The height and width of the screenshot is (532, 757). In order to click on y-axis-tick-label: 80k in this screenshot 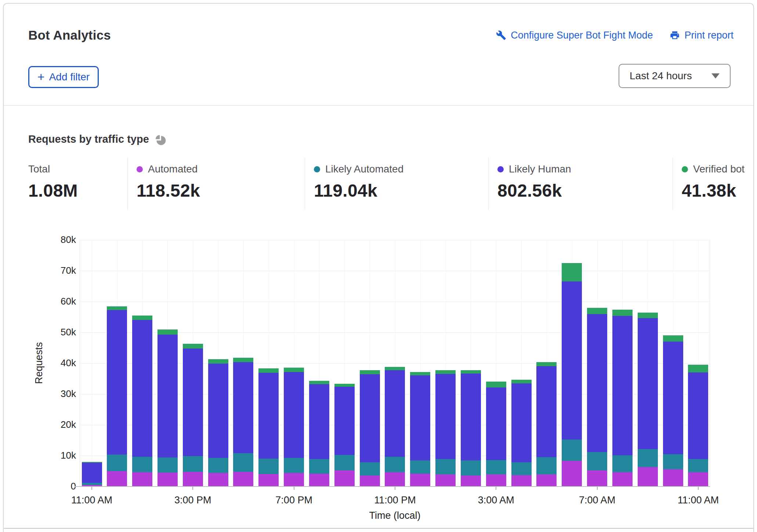, I will do `click(40, 240)`.